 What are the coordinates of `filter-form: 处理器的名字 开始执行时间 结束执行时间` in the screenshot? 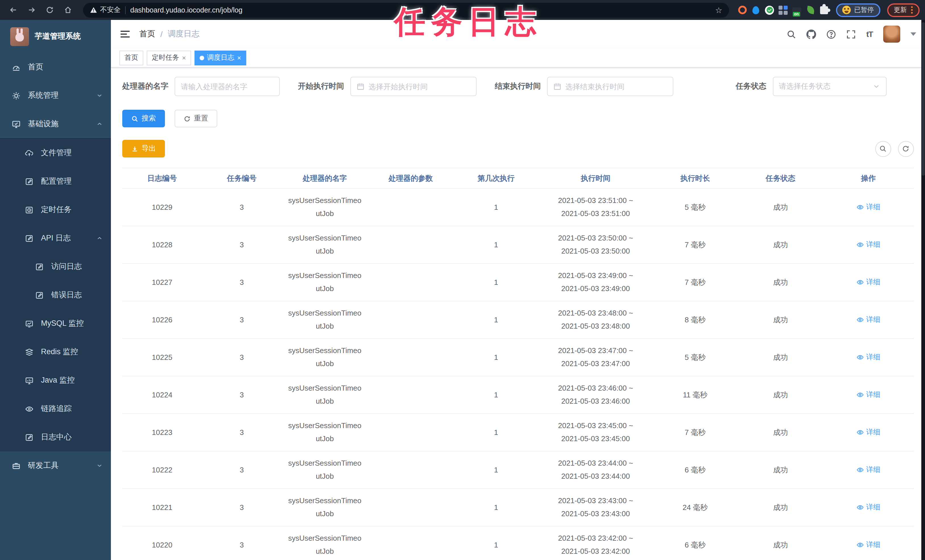 It's located at (518, 86).